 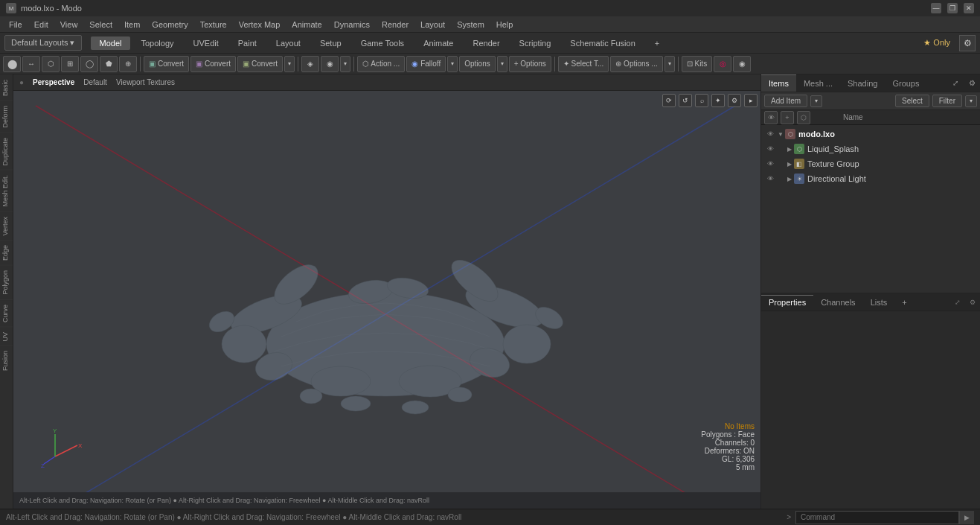 What do you see at coordinates (786, 101) in the screenshot?
I see `add-item-button: Add Item` at bounding box center [786, 101].